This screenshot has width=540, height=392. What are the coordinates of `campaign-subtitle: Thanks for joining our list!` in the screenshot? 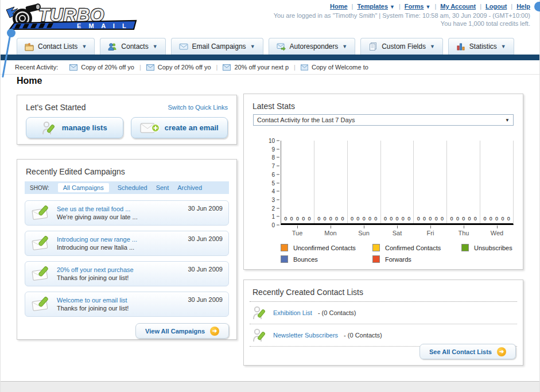 It's located at (122, 308).